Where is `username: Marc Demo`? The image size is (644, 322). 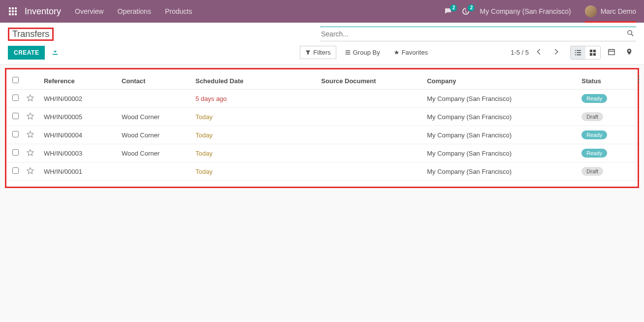 username: Marc Demo is located at coordinates (618, 11).